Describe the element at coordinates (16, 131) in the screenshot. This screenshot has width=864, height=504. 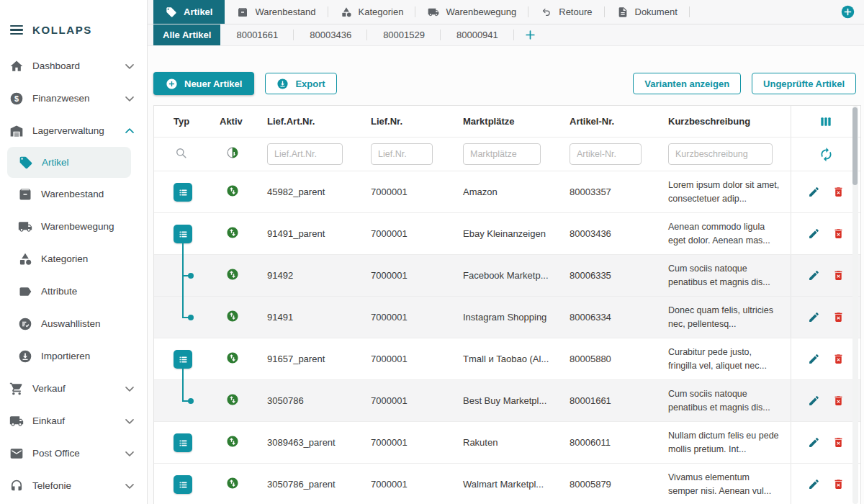
I see `warehouse-icon` at that location.